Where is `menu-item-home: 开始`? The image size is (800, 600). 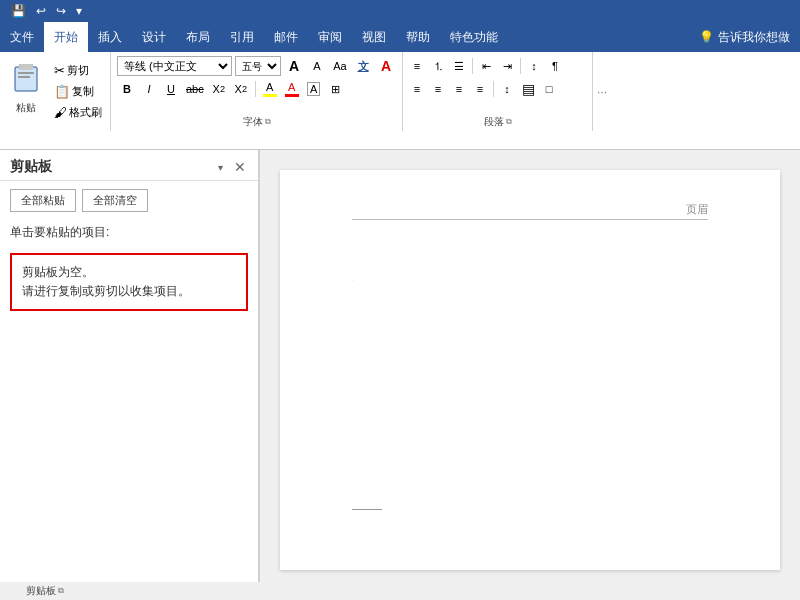 menu-item-home: 开始 is located at coordinates (66, 37).